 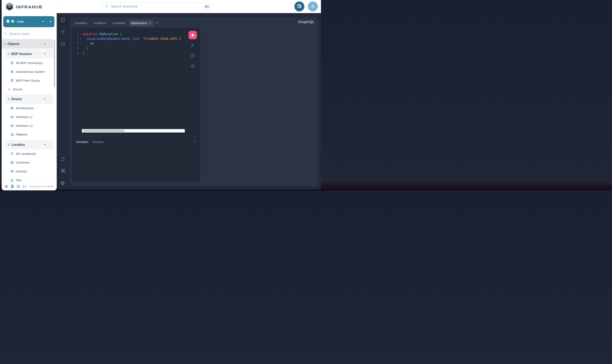 I want to click on swagger-braces-icon: {..}, so click(x=24, y=186).